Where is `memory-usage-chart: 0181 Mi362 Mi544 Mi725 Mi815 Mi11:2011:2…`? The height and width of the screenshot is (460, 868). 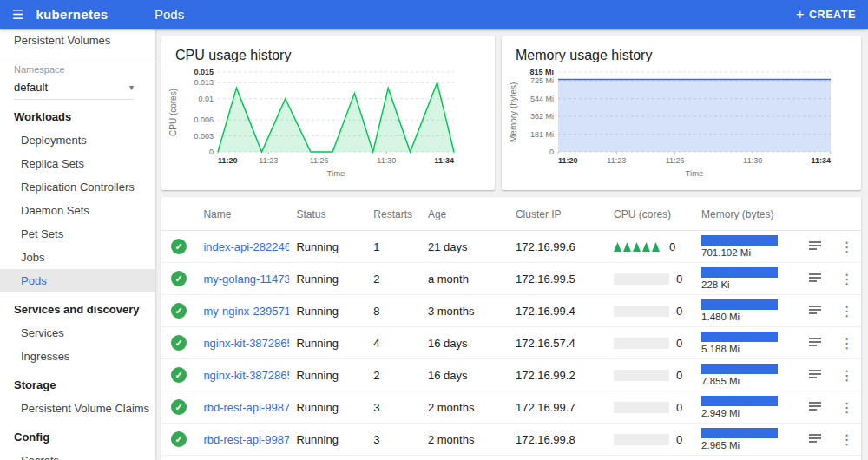
memory-usage-chart: 0181 Mi362 Mi544 Mi725 Mi815 Mi11:2011:2… is located at coordinates (680, 122).